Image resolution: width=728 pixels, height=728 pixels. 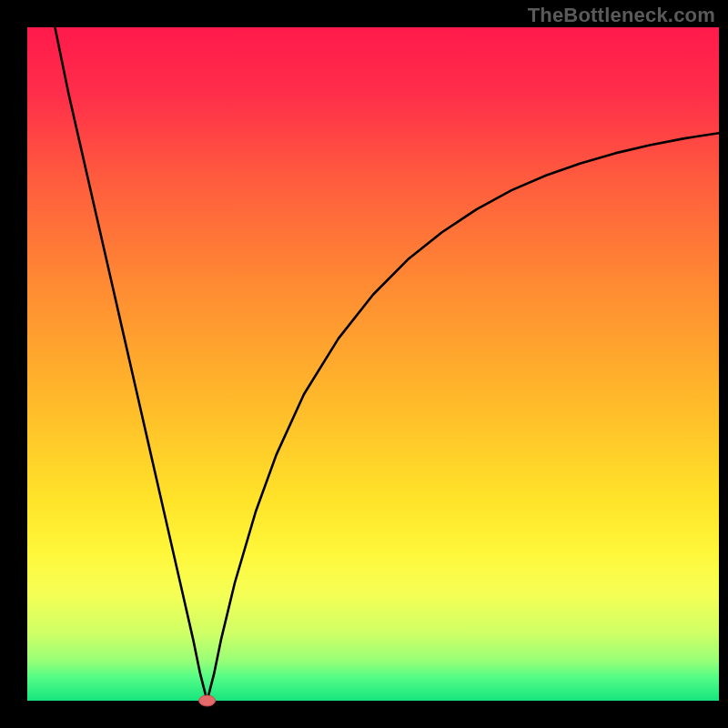 What do you see at coordinates (622, 15) in the screenshot?
I see `watermark-text: TheBottleneck.com` at bounding box center [622, 15].